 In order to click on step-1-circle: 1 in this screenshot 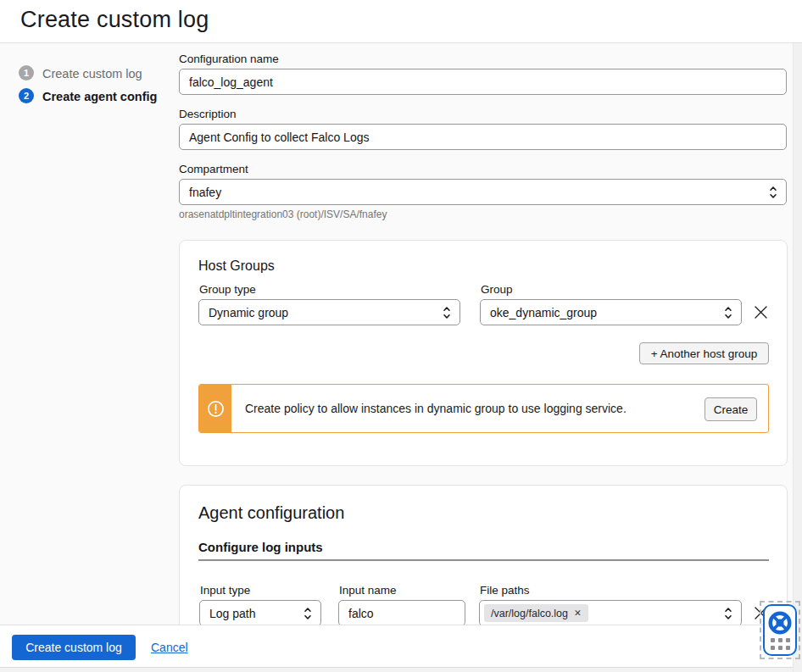, I will do `click(26, 73)`.